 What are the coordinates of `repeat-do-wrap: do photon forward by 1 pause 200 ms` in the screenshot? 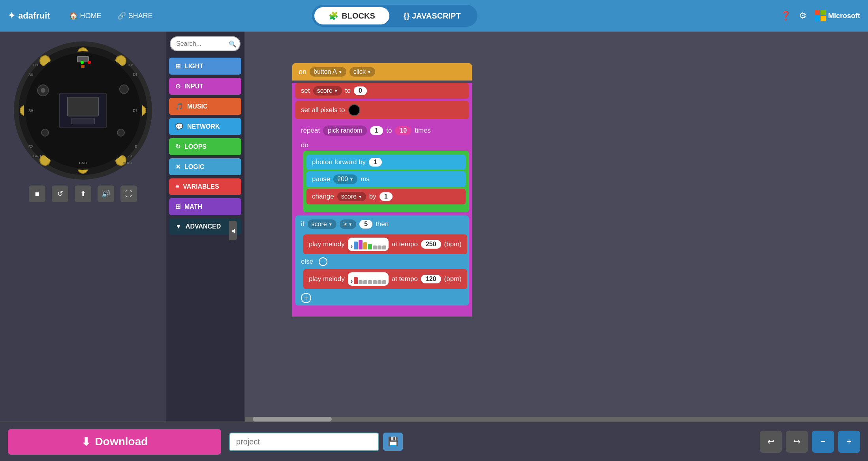 It's located at (382, 178).